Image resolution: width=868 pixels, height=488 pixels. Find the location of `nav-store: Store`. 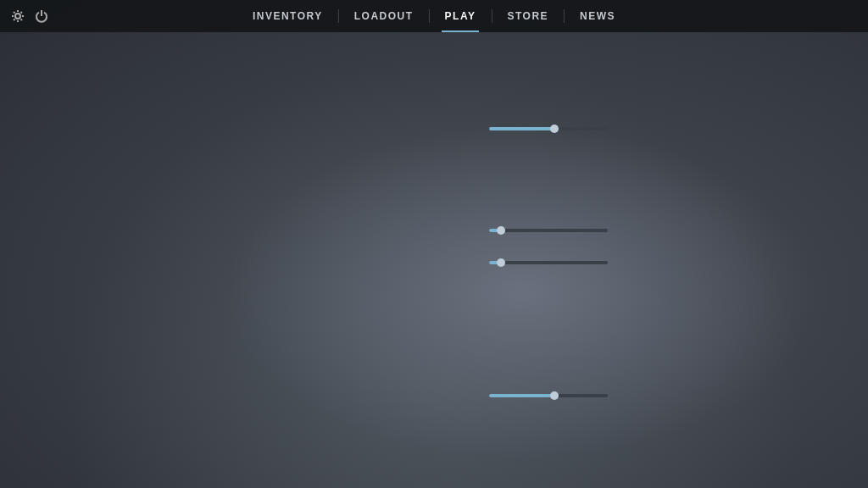

nav-store: Store is located at coordinates (527, 16).